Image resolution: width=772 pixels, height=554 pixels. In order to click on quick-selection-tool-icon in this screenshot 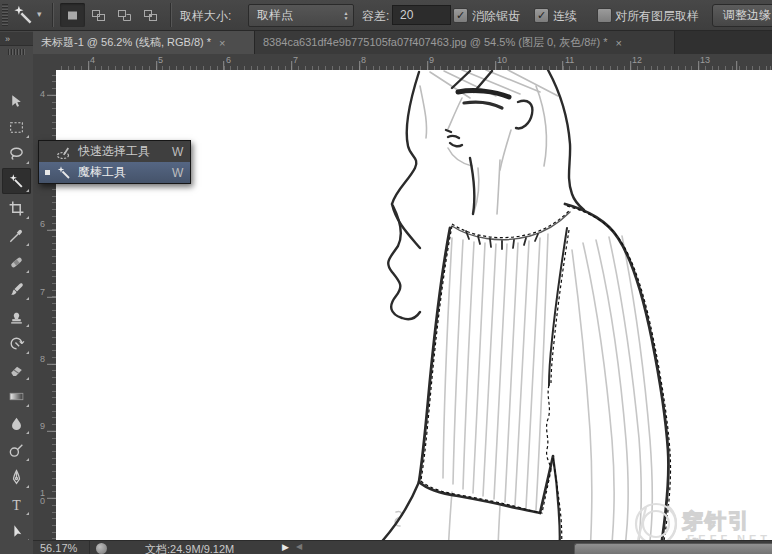, I will do `click(64, 152)`.